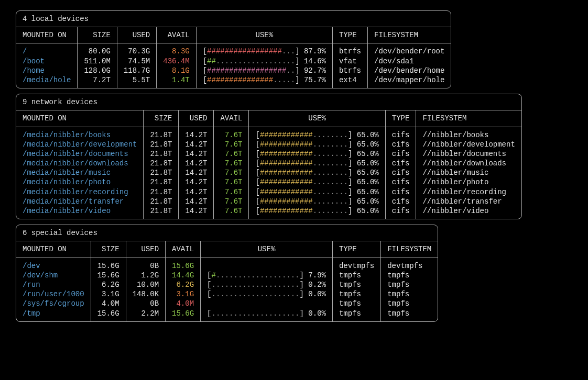 The height and width of the screenshot is (380, 588). What do you see at coordinates (108, 294) in the screenshot?
I see `size-value: 3.1G` at bounding box center [108, 294].